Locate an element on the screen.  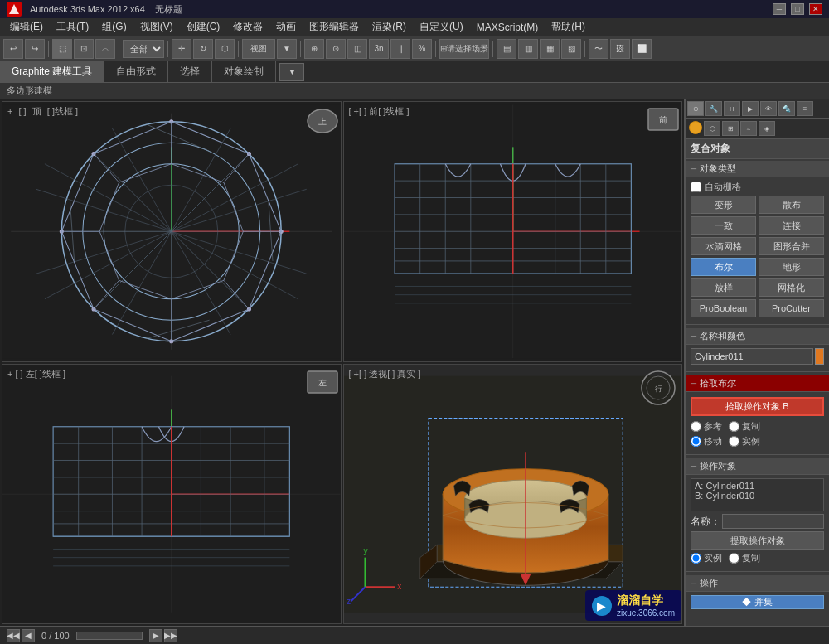
viewport-persp-label: [ +[ ] 透视[ ] 真实 ] is located at coordinates (385, 375).